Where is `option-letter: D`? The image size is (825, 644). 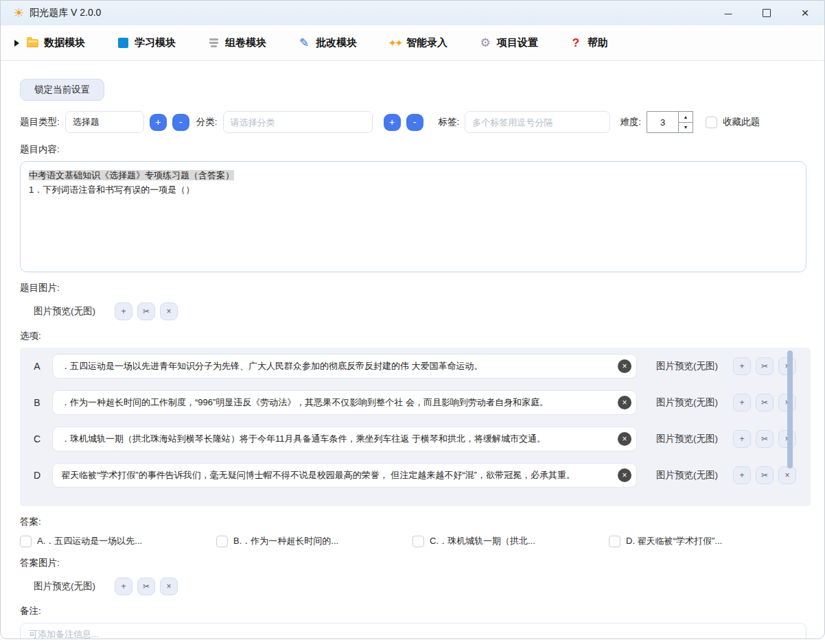 option-letter: D is located at coordinates (37, 475).